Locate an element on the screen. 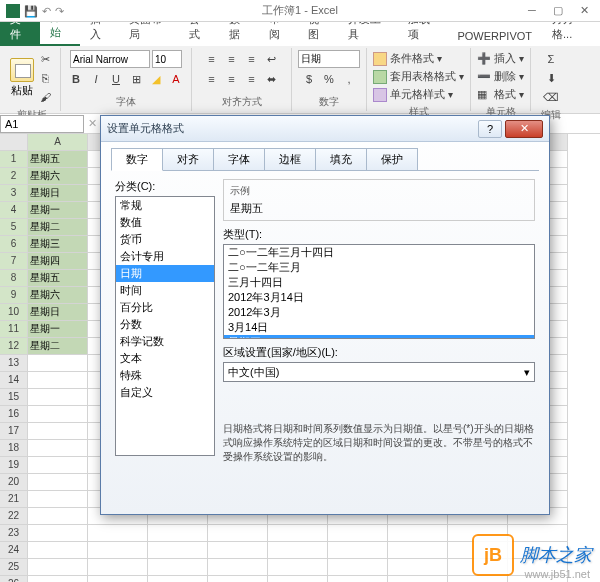 The width and height of the screenshot is (600, 582). row-header-5: 5 is located at coordinates (14, 228).